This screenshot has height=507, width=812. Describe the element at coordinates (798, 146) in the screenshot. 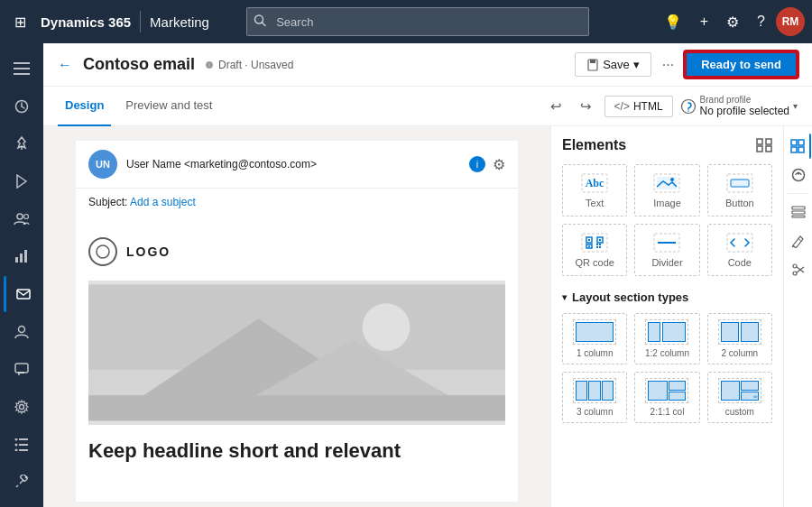

I see `side-tab-elements` at that location.